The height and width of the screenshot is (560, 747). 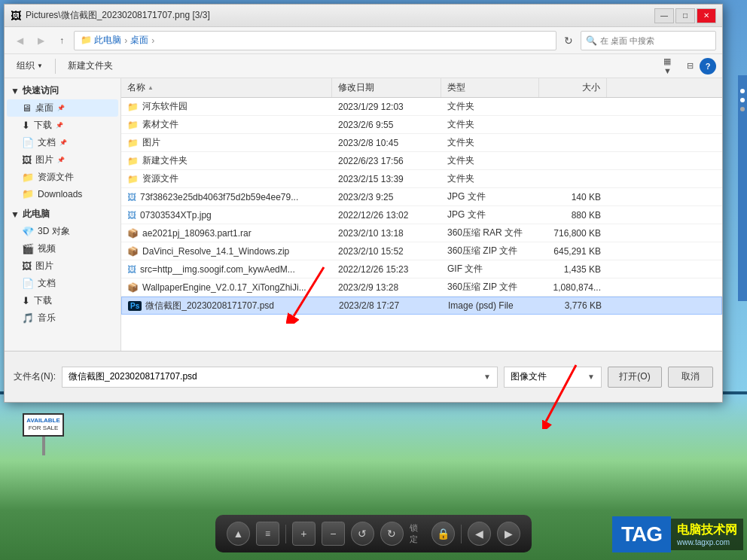 I want to click on table-row: 📁 素材文件 2023/2/6 9:55 文件夹, so click(x=422, y=125).